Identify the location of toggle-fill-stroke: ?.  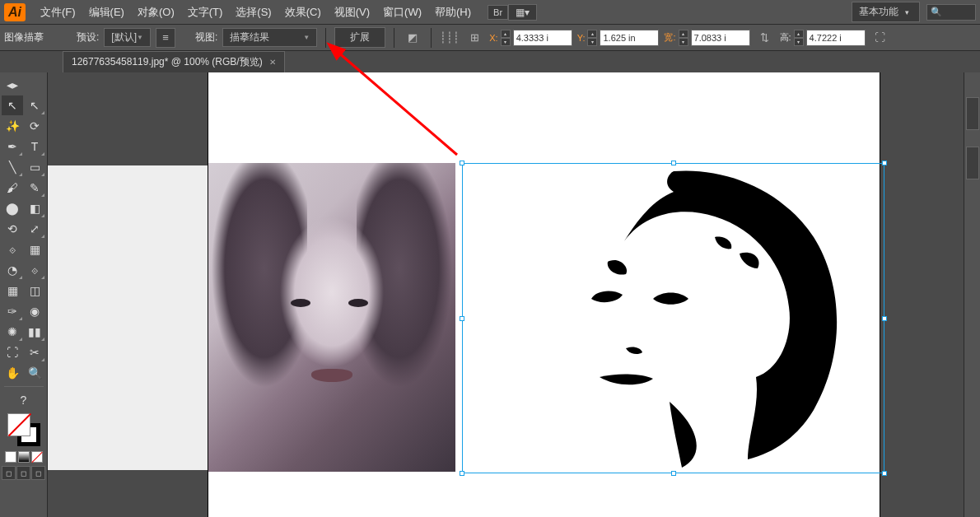
(24, 400).